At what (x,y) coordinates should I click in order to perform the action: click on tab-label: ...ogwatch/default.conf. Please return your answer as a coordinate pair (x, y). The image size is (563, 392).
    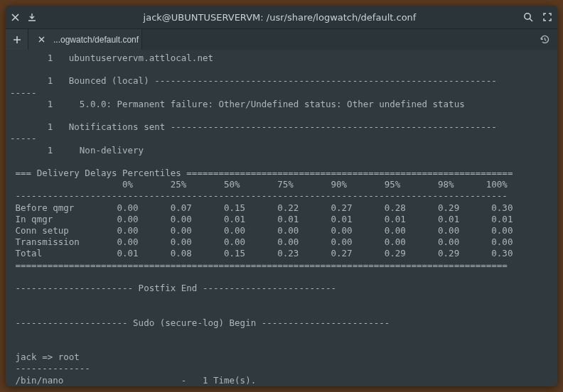
    Looking at the image, I should click on (96, 40).